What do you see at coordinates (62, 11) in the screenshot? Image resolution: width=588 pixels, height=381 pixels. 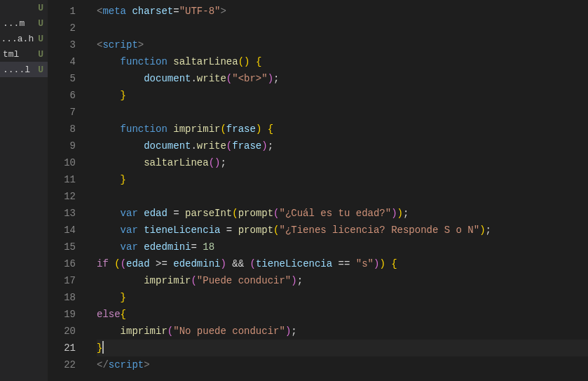 I see `line-number: 1` at bounding box center [62, 11].